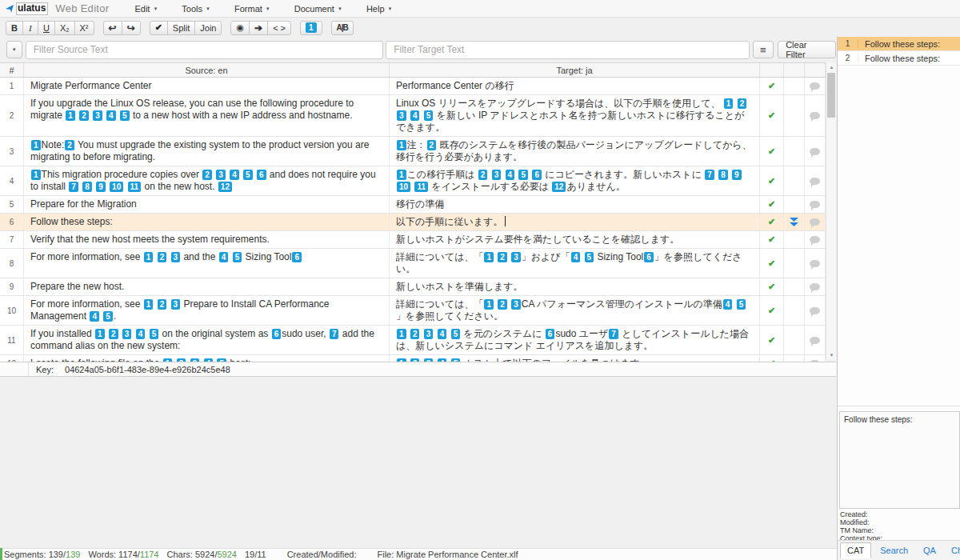 This screenshot has height=560, width=960. Describe the element at coordinates (206, 86) in the screenshot. I see `source-cell: Migrate Performance Center` at that location.